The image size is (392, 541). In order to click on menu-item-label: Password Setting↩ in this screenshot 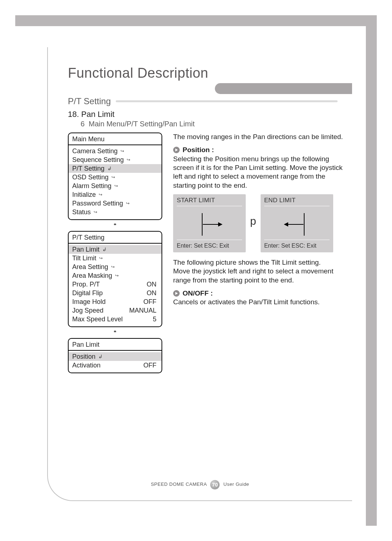, I will do `click(101, 203)`.